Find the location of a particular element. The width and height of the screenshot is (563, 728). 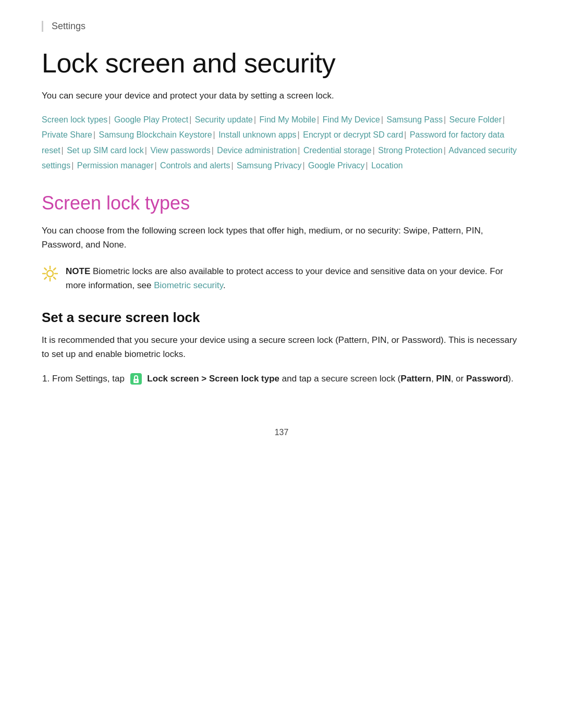

step1-comma1: , is located at coordinates (434, 378).